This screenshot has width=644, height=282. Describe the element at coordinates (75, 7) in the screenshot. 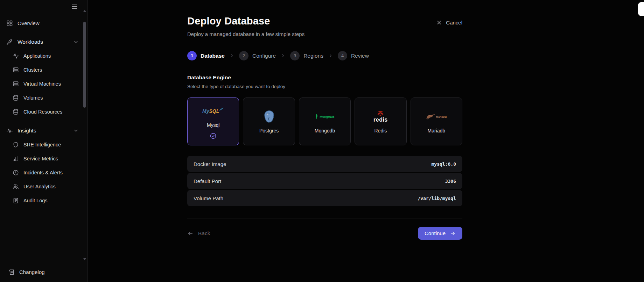

I see `menu-toggle-button` at that location.